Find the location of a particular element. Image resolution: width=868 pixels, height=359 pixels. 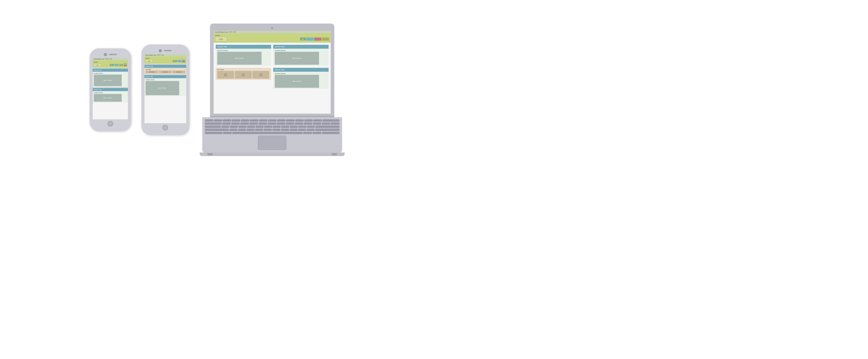

info-slider-laptop: Info Slider InfoItem InfoItem InfoItem is located at coordinates (243, 74).